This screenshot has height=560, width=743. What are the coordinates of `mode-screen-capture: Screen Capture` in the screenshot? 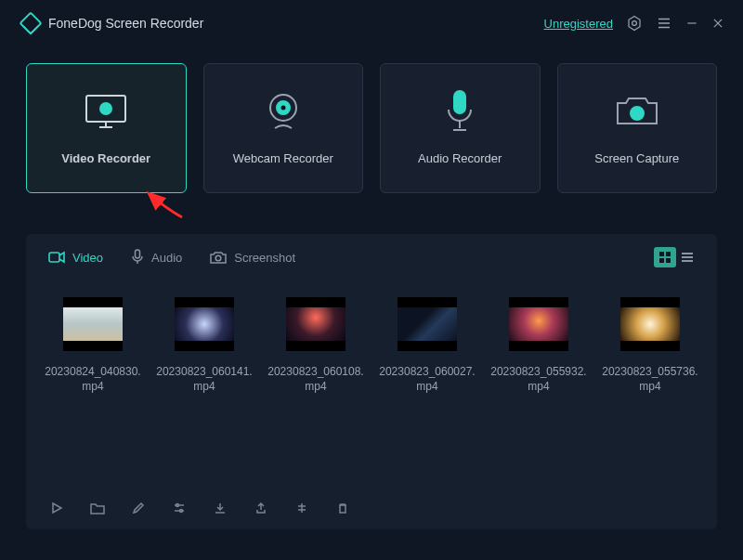 It's located at (637, 128).